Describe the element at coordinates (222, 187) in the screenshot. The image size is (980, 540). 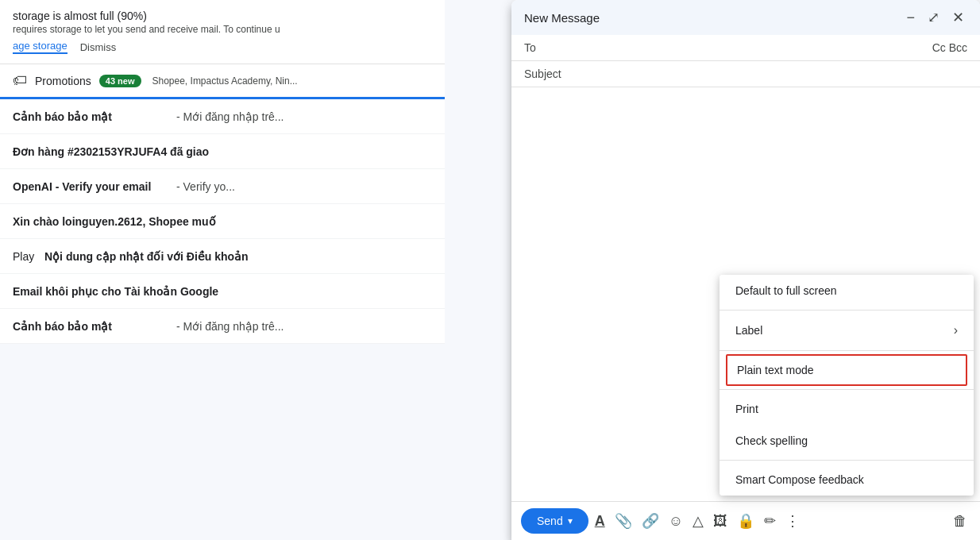
I see `email-row: OpenAI - Verify your email - Verify yo..…` at that location.